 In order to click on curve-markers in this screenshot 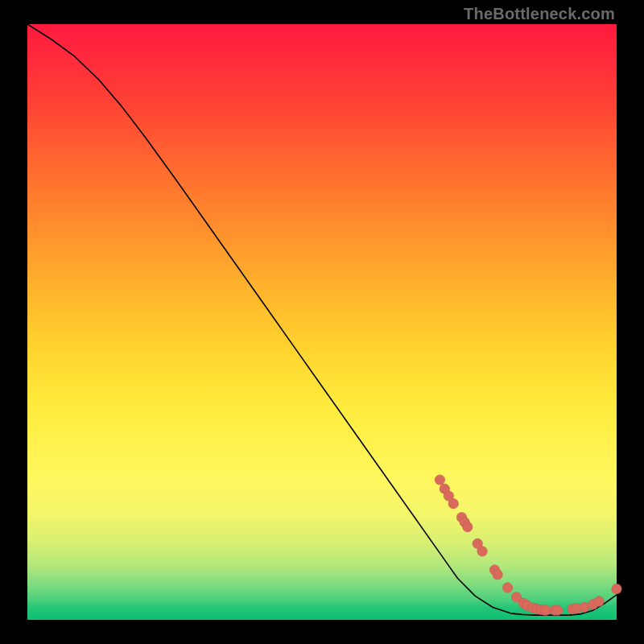, I will do `click(528, 545)`.